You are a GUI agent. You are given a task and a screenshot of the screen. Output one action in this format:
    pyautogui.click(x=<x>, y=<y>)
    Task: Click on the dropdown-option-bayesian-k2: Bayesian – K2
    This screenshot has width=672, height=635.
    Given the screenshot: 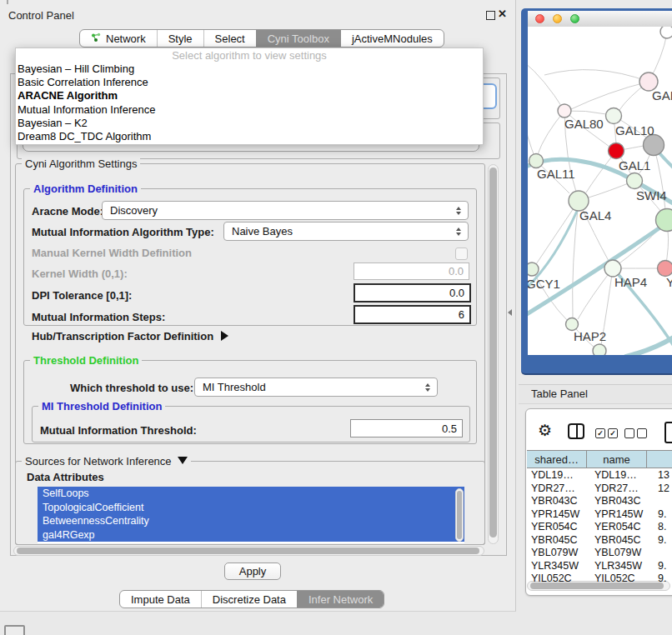 What is the action you would take?
    pyautogui.click(x=249, y=123)
    